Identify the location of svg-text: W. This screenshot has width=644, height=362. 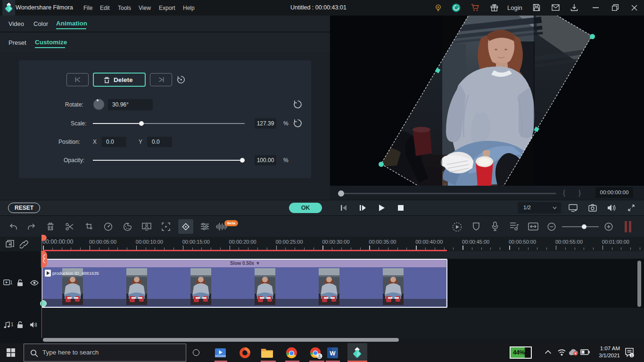
(333, 354).